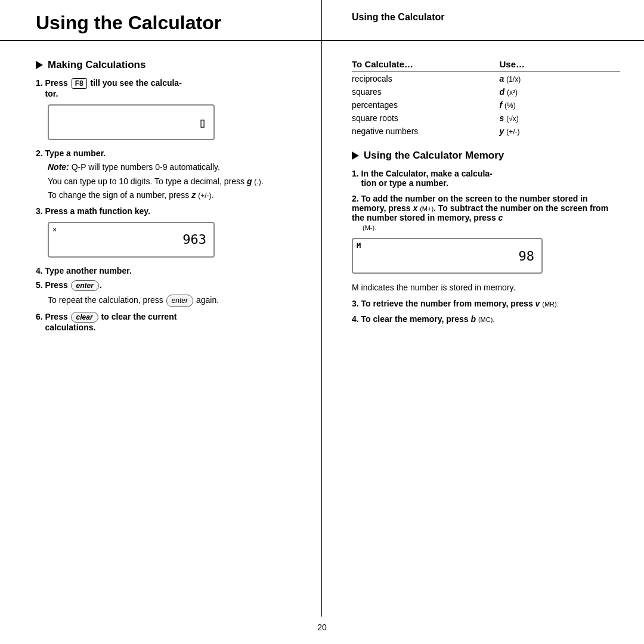  What do you see at coordinates (561, 105) in the screenshot?
I see `table-cell-f: f (%)` at bounding box center [561, 105].